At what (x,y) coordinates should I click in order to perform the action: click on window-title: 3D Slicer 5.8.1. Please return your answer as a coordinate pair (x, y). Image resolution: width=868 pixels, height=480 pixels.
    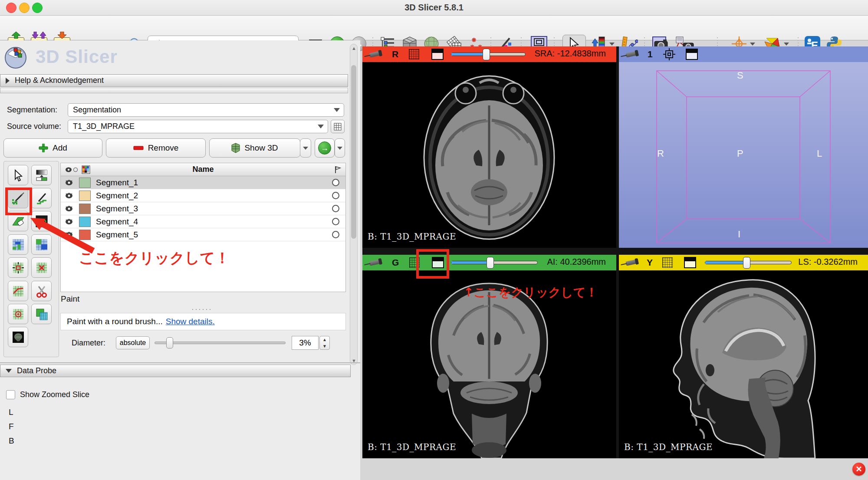
    Looking at the image, I should click on (434, 8).